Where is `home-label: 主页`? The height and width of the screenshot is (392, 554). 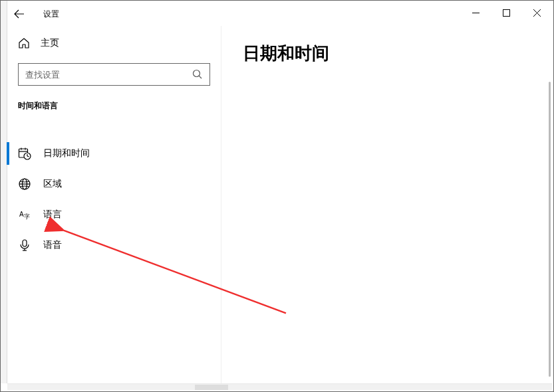 home-label: 主页 is located at coordinates (50, 43).